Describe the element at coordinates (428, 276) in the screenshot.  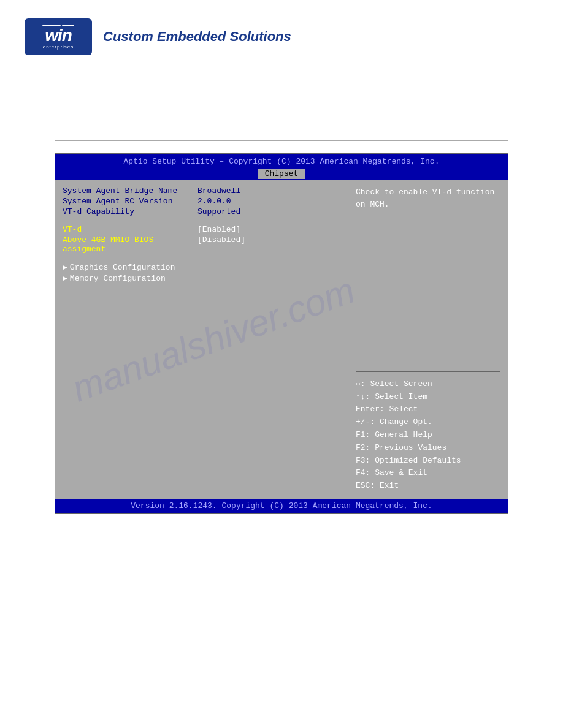
I see `bios-help-text: Check to enable VT-d function on MCH.` at that location.